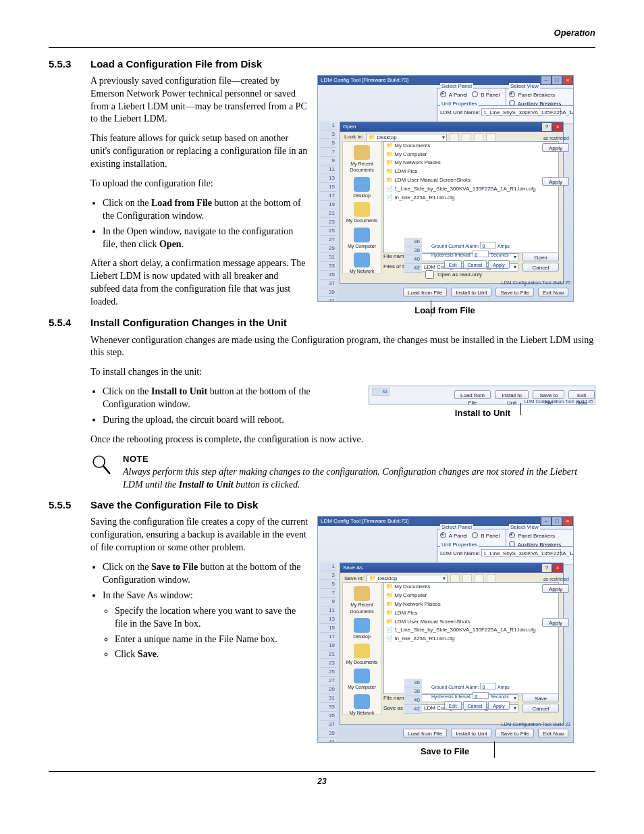 The image size is (644, 834). I want to click on group-label: Select View, so click(525, 86).